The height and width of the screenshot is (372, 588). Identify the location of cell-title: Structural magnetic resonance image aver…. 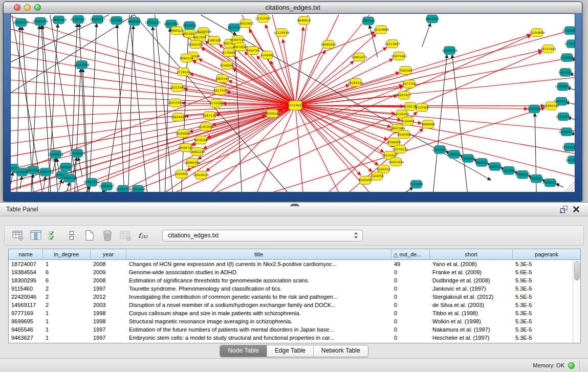
(259, 321).